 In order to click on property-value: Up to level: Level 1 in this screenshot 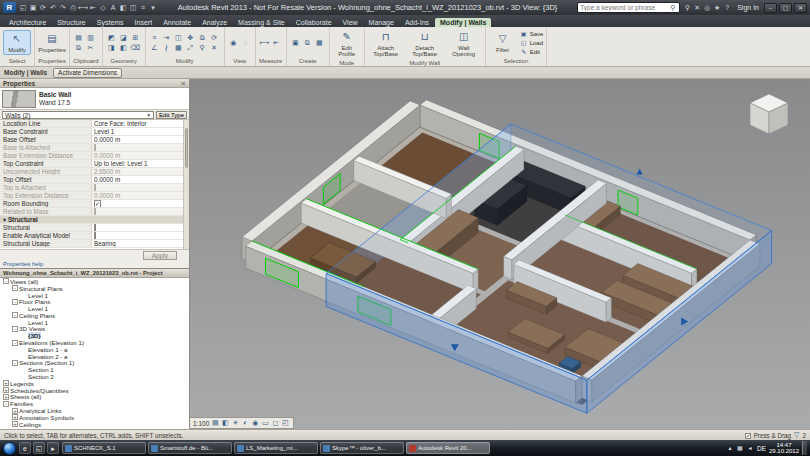, I will do `click(140, 164)`.